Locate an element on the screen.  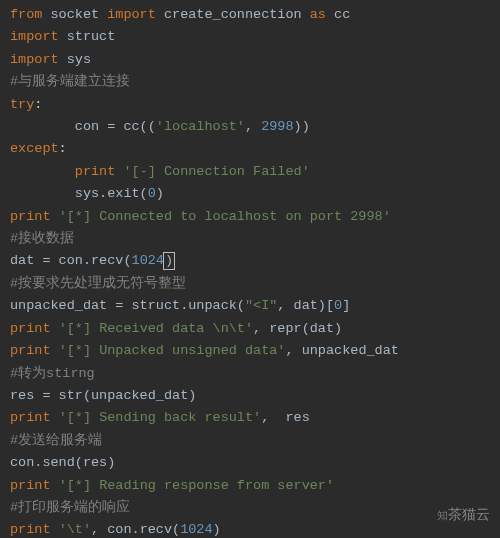
identifier: , repr(dat) is located at coordinates (298, 328).